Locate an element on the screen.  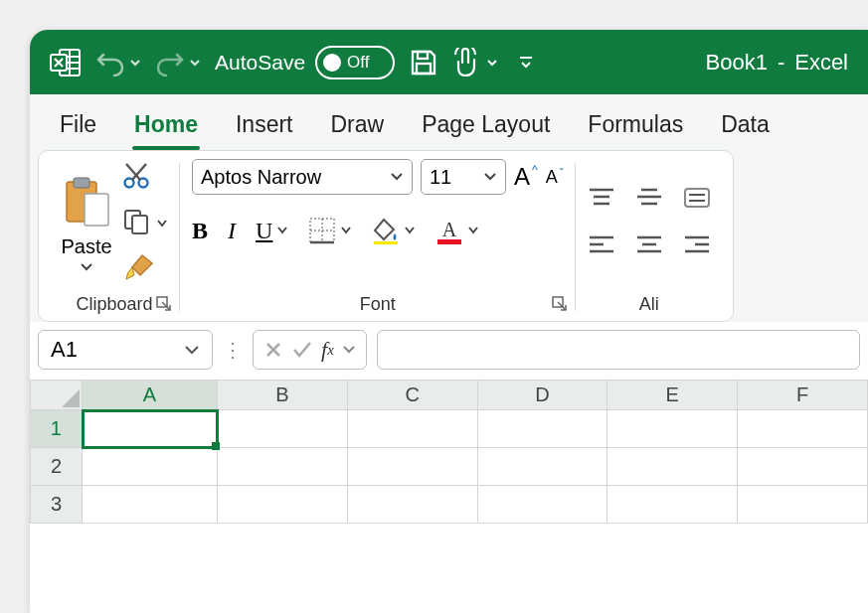
copy-button is located at coordinates (136, 224).